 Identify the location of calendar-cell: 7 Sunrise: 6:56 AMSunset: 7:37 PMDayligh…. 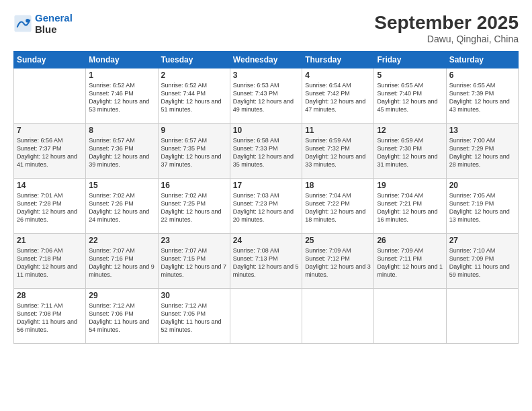
(50, 151).